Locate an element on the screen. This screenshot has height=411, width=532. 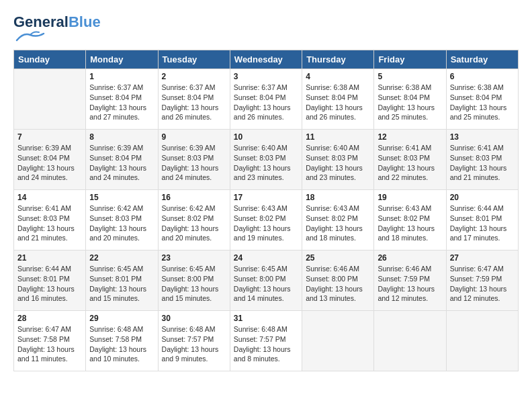
calendar-day-cell: 9Sunrise: 6:39 AMSunset: 8:03 PMDaylight… is located at coordinates (193, 160).